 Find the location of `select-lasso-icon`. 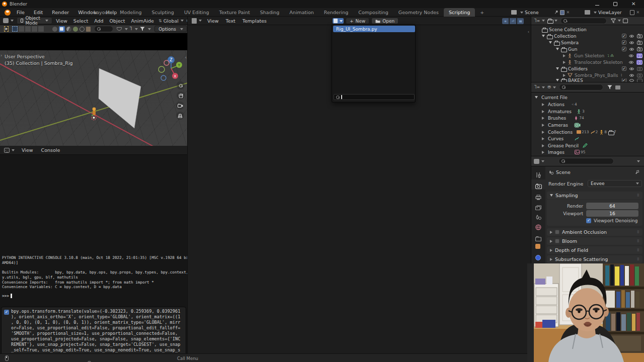

select-lasso-icon is located at coordinates (28, 29).